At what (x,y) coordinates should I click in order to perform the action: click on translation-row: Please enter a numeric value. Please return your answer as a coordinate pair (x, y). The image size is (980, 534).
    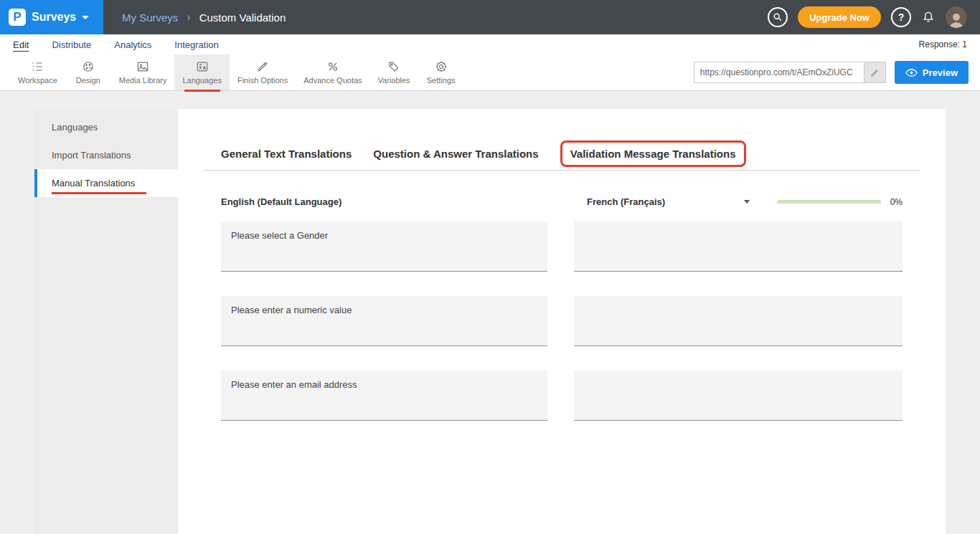
    Looking at the image, I should click on (562, 321).